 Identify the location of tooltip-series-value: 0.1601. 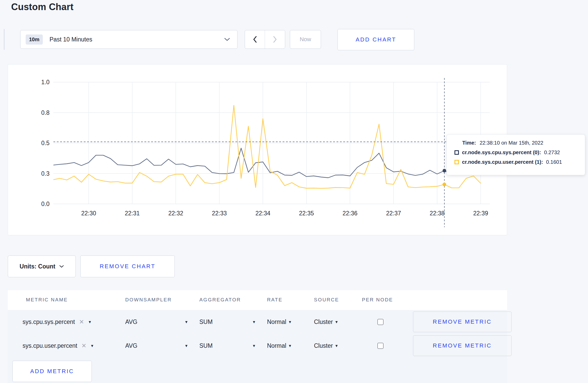
(554, 162).